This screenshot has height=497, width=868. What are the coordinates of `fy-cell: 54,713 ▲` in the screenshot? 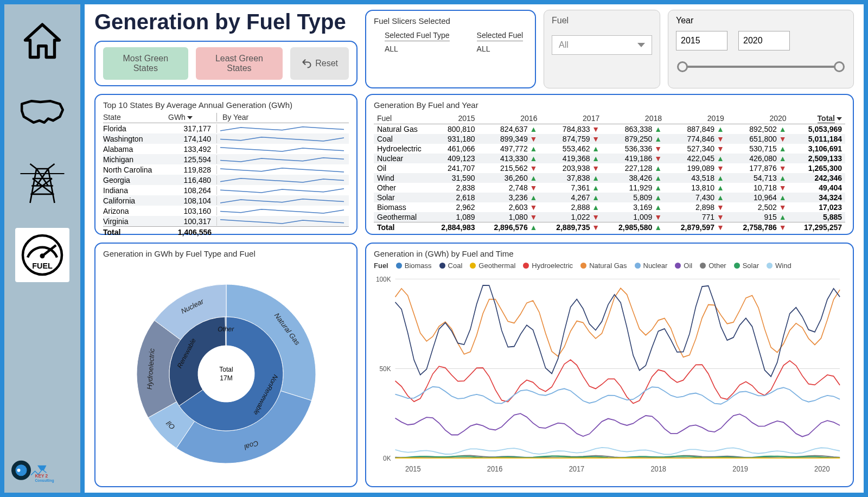 It's located at (758, 178).